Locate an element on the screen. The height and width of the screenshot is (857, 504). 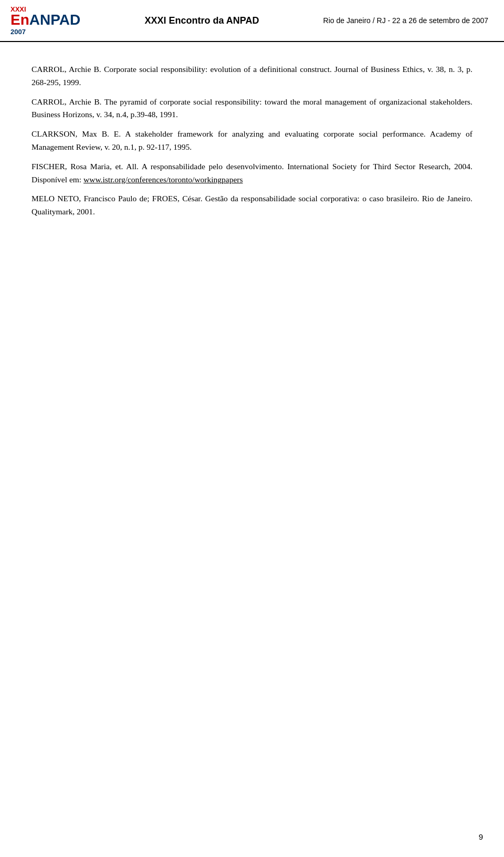
reference-text-2: CARROL, Archie B. The pyramid of corpora… is located at coordinates (252, 108).